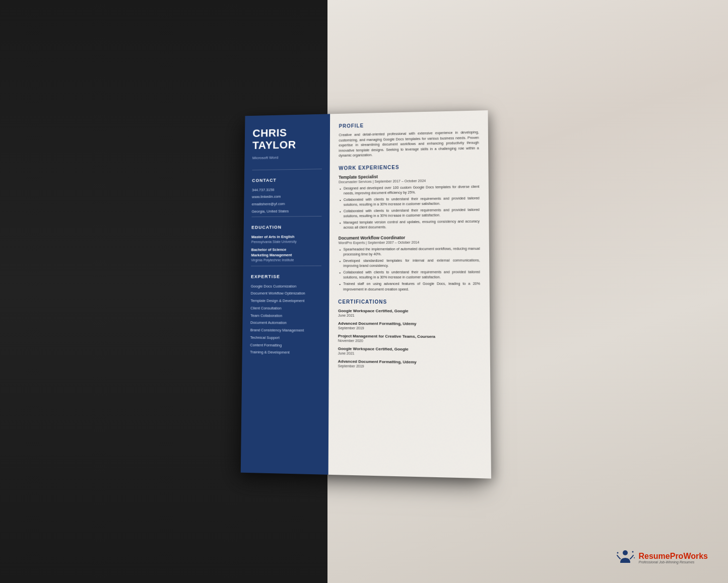 This screenshot has height=583, width=728. Describe the element at coordinates (409, 311) in the screenshot. I see `cert-name-0: Google Workspace Certified, Google` at that location.